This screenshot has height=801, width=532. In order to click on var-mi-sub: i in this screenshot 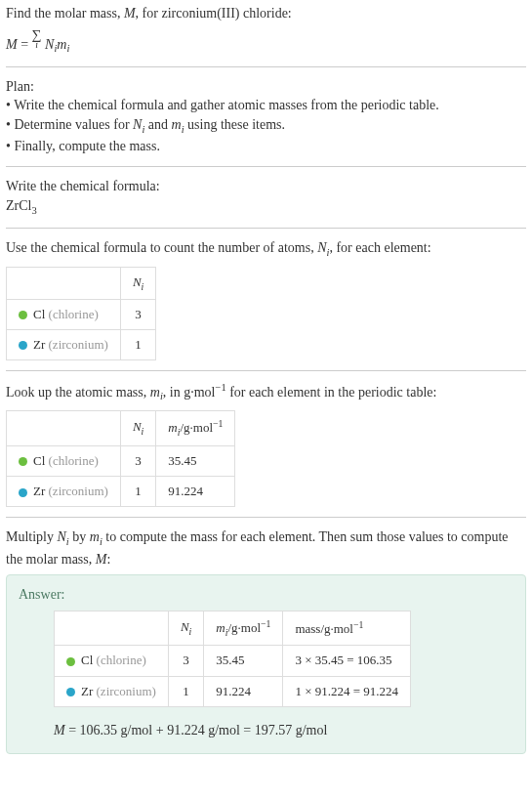, I will do `click(68, 49)`.